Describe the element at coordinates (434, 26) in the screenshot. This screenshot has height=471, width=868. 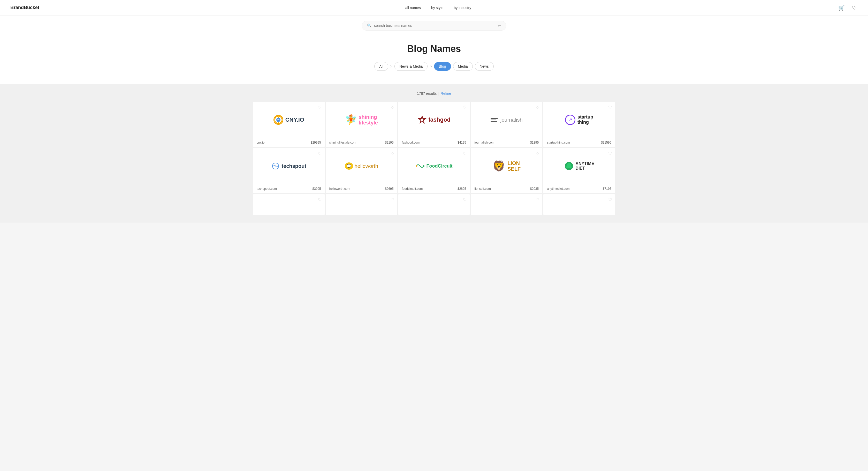
I see `search-bar-container: 🔍 ⇌` at that location.